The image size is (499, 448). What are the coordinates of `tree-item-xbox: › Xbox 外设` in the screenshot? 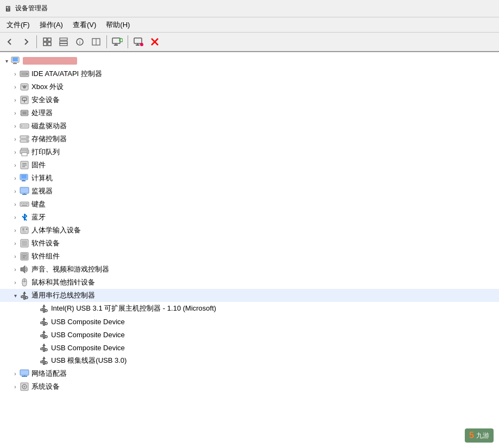 It's located at (250, 87).